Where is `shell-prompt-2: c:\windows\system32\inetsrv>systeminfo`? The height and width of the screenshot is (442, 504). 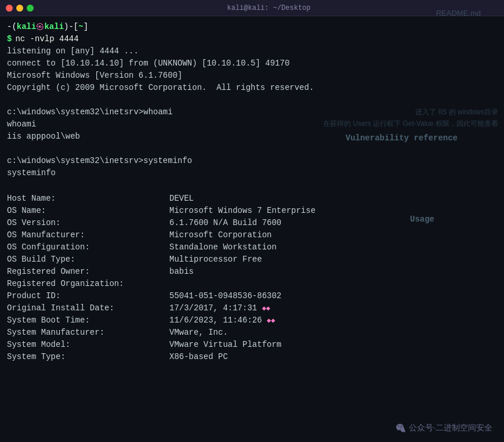
shell-prompt-2: c:\windows\system32\inetsrv>systeminfo is located at coordinates (252, 161).